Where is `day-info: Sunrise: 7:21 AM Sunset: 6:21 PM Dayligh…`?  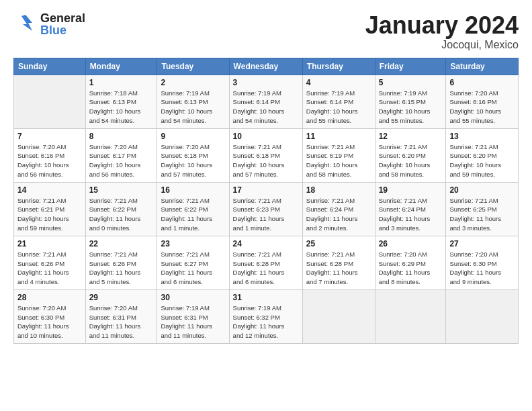 day-info: Sunrise: 7:21 AM Sunset: 6:21 PM Dayligh… is located at coordinates (50, 215).